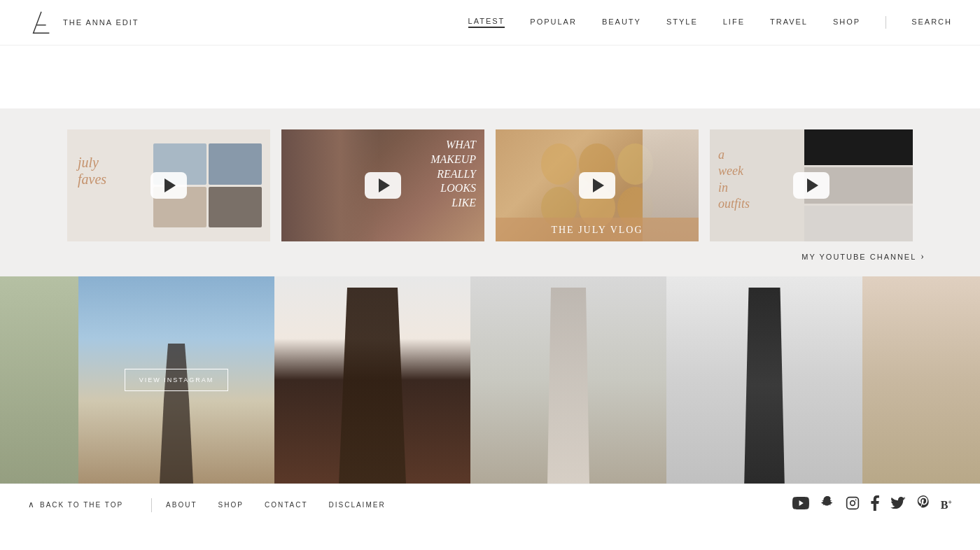 This screenshot has height=550, width=980. Describe the element at coordinates (872, 505) in the screenshot. I see `footer-social: B+` at that location.